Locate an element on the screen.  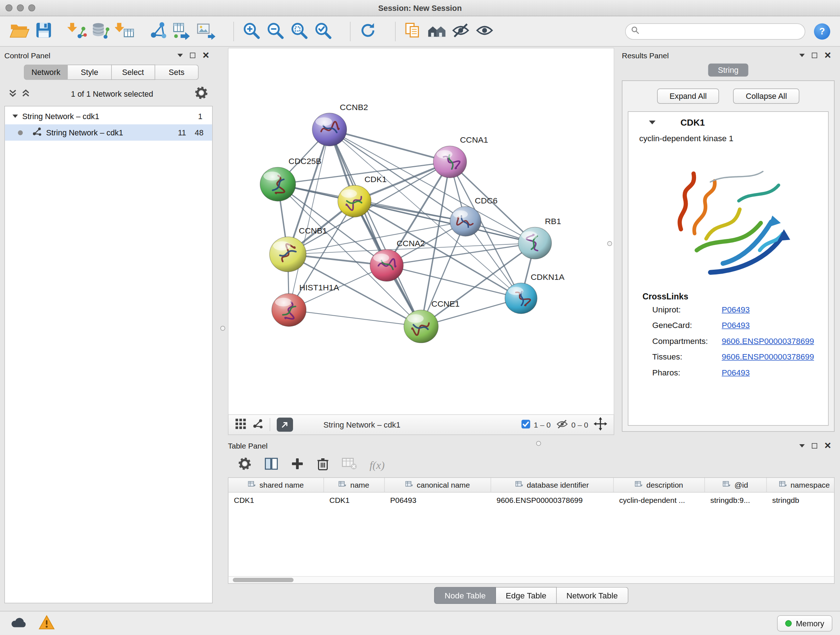
network-options-gear-icon is located at coordinates (201, 94).